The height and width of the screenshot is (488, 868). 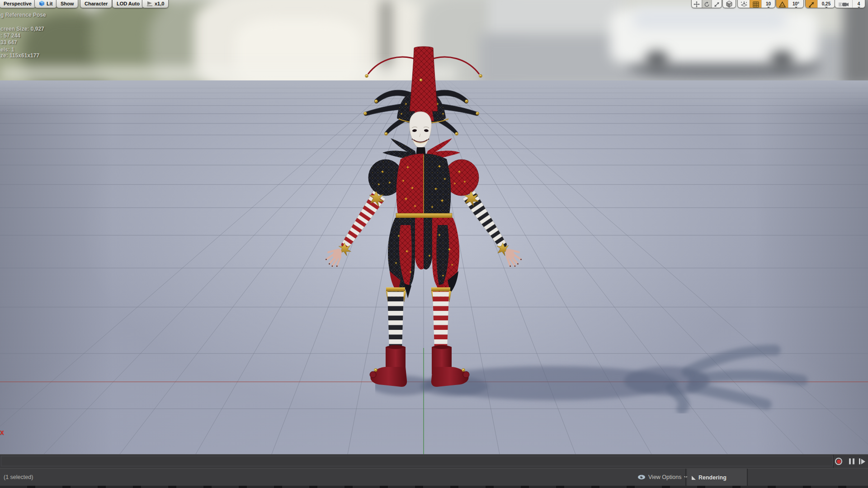 I want to click on pause-button, so click(x=852, y=462).